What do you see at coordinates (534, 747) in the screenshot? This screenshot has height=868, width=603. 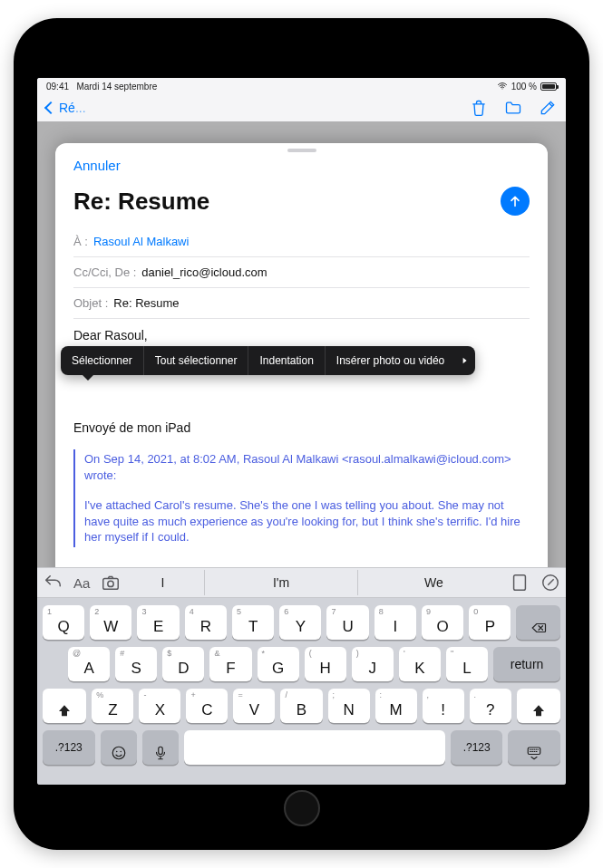 I see `key-hide-keyboard` at bounding box center [534, 747].